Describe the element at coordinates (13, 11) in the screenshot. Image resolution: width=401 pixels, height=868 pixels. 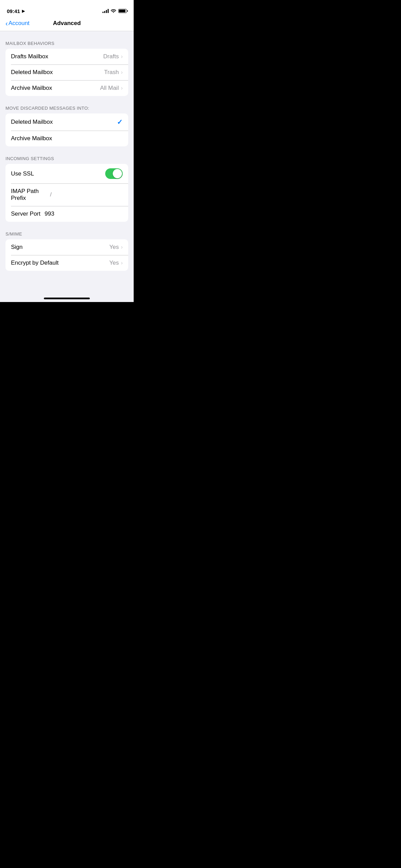
I see `time-label: 09:41` at that location.